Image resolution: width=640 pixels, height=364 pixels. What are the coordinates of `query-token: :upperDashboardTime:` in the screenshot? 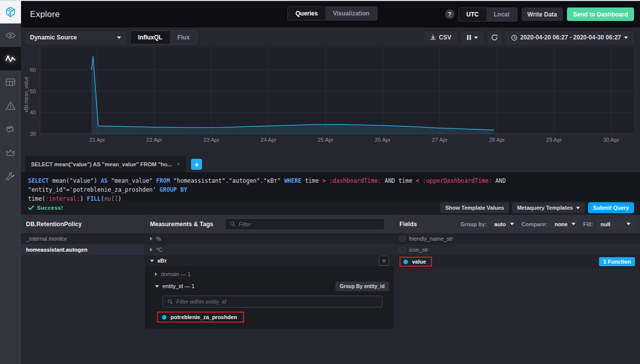 It's located at (457, 181).